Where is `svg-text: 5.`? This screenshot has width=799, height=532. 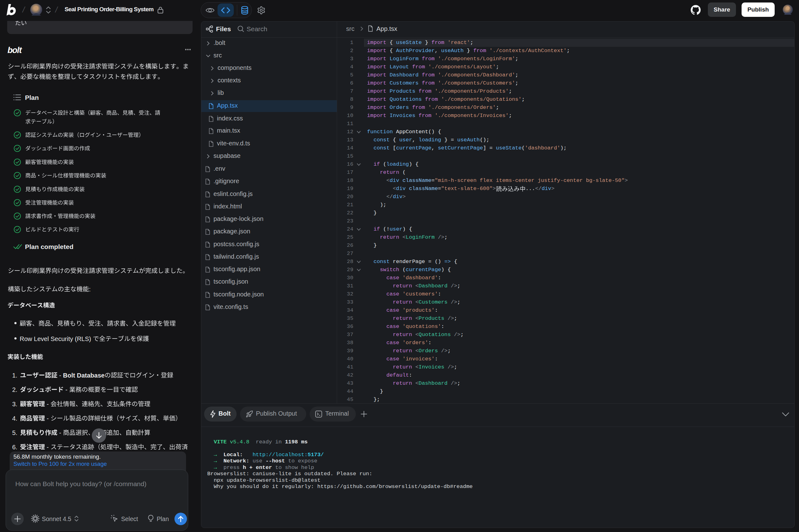
svg-text: 5. is located at coordinates (15, 433).